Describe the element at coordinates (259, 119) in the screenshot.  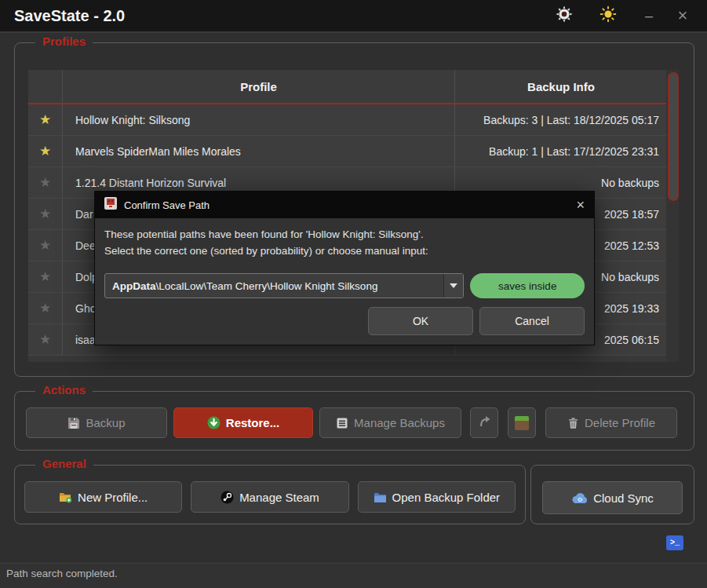
I see `profile-name: Hollow Knight: Silksong` at that location.